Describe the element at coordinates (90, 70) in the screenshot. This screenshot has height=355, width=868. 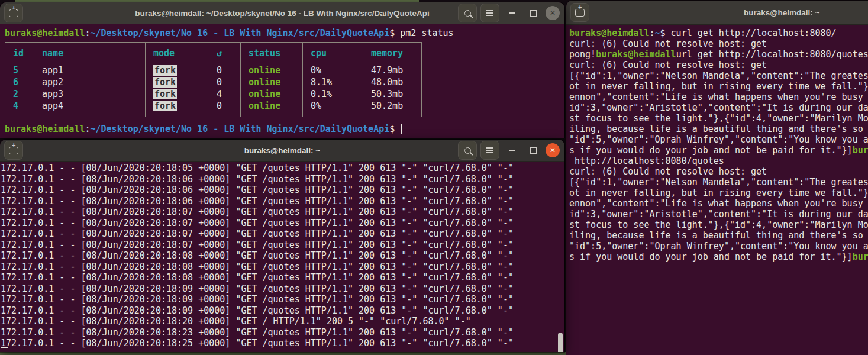
I see `table-cell: app1` at that location.